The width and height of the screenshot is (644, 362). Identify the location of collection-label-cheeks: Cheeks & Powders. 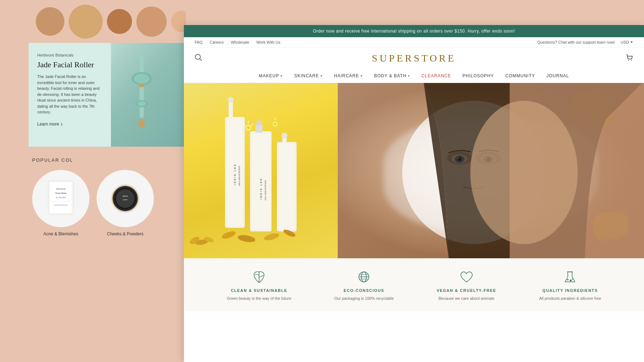
(125, 234).